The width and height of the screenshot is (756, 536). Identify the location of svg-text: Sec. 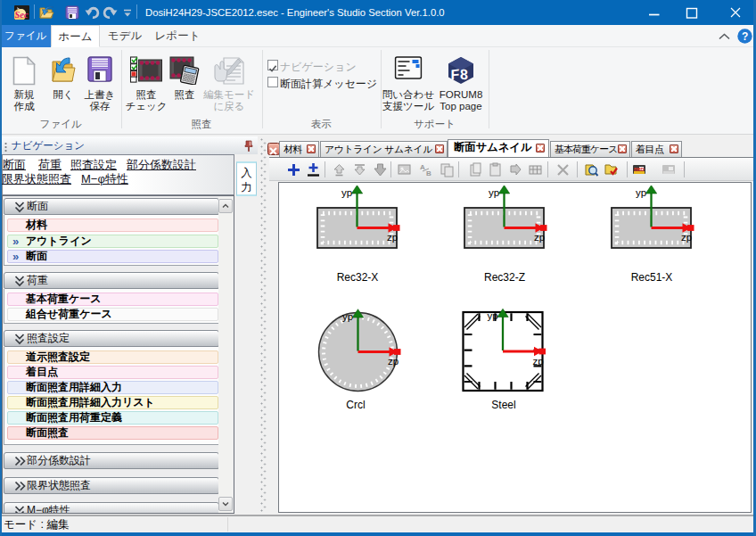
(22, 14).